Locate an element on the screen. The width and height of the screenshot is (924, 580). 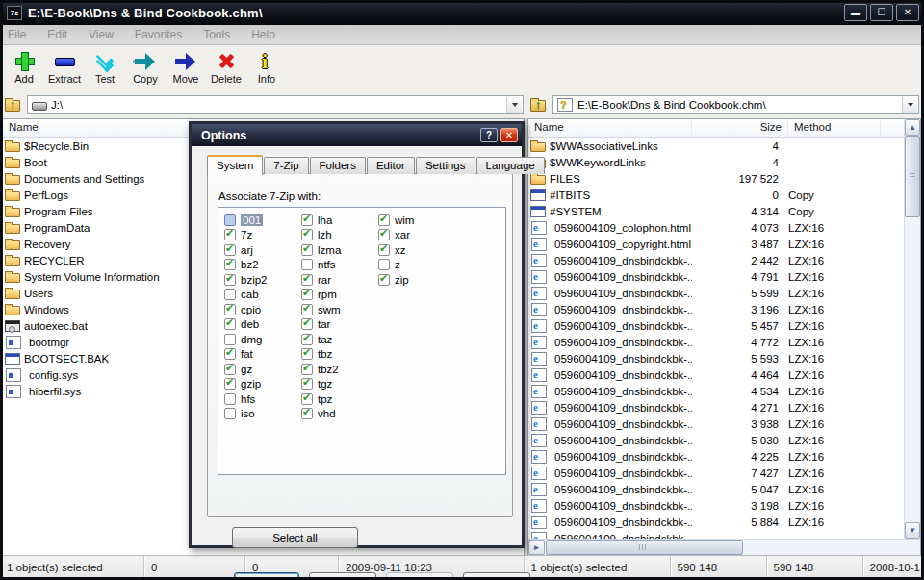
column-size: Size is located at coordinates (740, 128).